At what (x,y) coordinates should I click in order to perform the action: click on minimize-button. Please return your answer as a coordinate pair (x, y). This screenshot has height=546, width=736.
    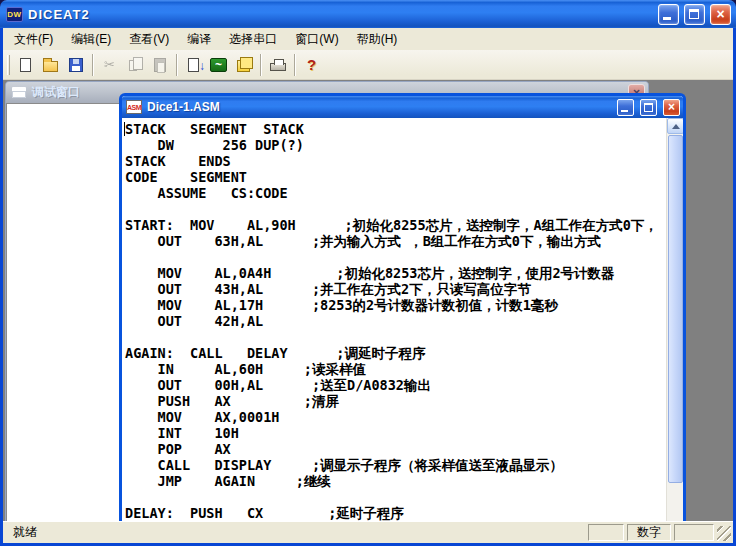
    Looking at the image, I should click on (668, 14).